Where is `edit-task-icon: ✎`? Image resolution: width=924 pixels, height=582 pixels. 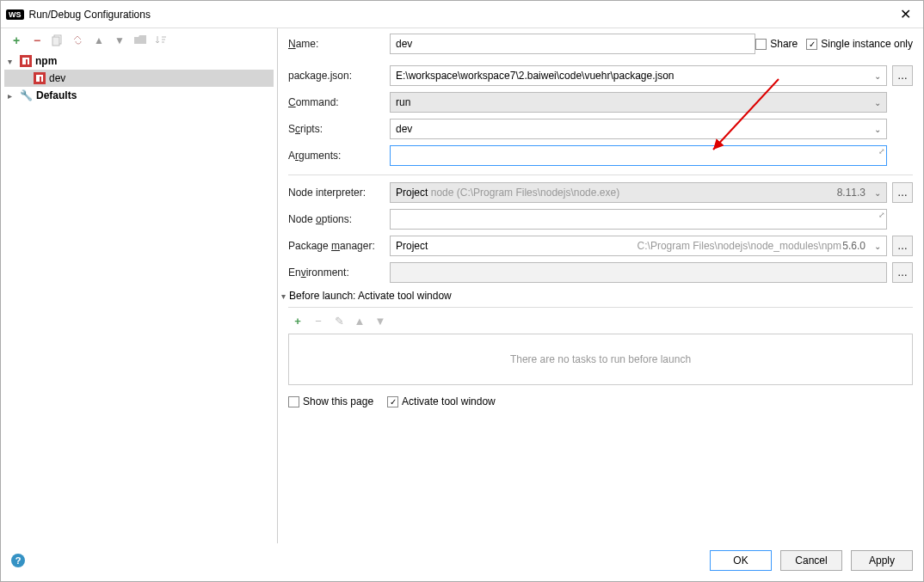 edit-task-icon: ✎ is located at coordinates (339, 321).